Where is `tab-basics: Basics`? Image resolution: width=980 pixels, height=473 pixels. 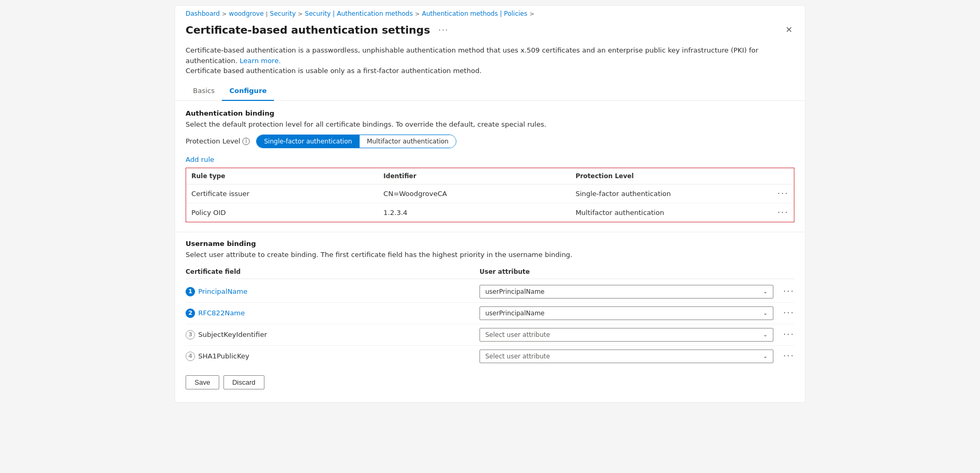 tab-basics: Basics is located at coordinates (204, 91).